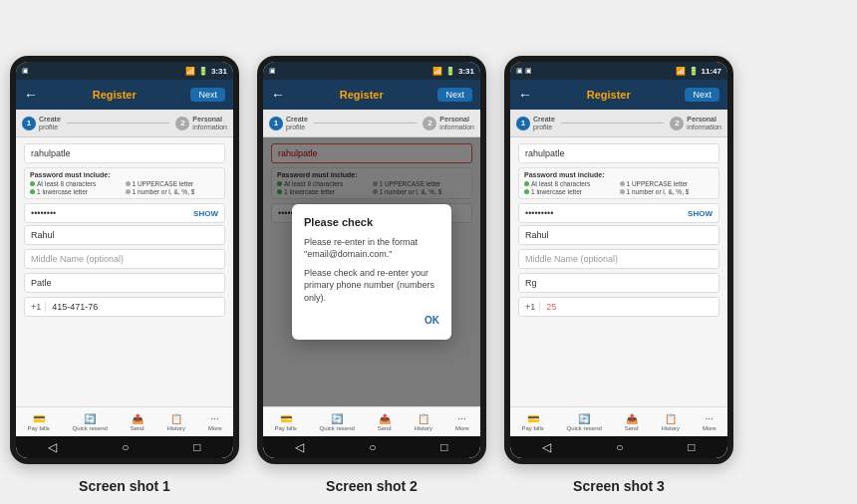 This screenshot has height=504, width=857. I want to click on password-rules-1: Password must include: At least 8 charac…, so click(125, 183).